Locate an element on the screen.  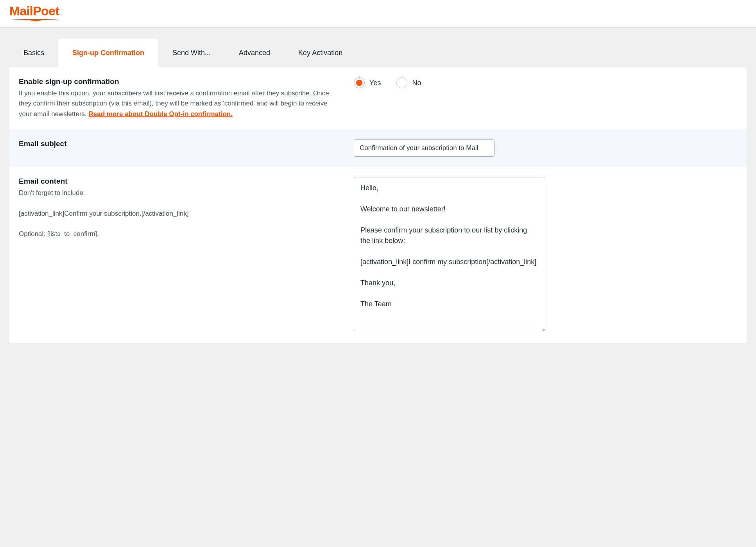
hint-optional: Optional: [lists_to_confirm]. is located at coordinates (181, 234).